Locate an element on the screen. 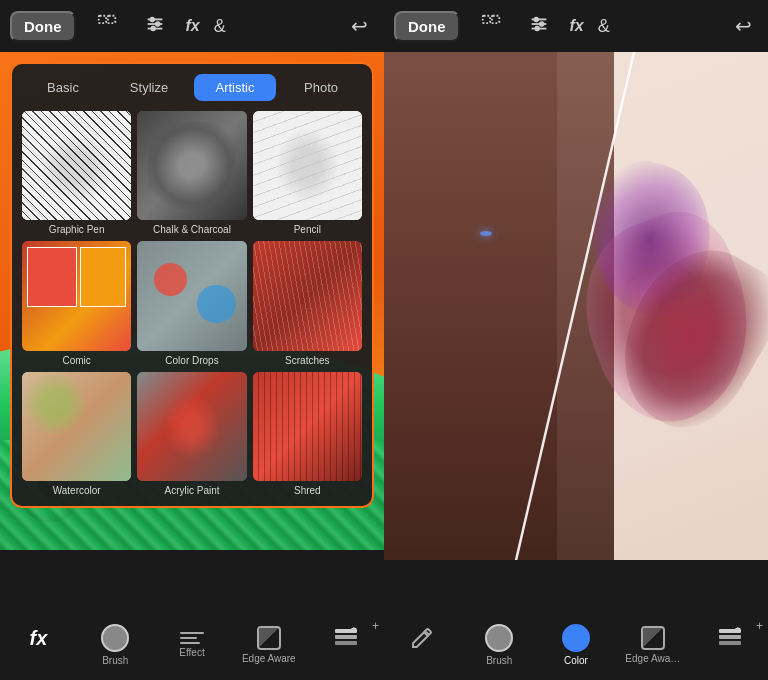 This screenshot has height=680, width=768. color-label: Color is located at coordinates (576, 660).